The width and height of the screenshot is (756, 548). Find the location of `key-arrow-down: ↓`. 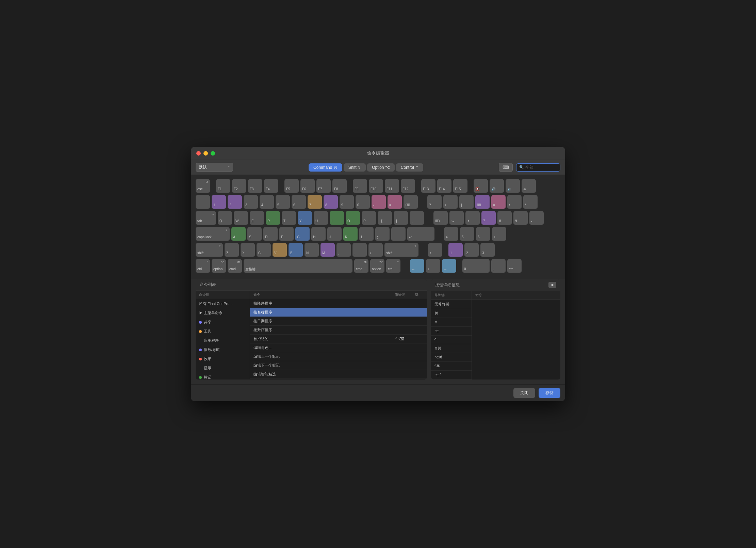

key-arrow-down: ↓ is located at coordinates (433, 266).